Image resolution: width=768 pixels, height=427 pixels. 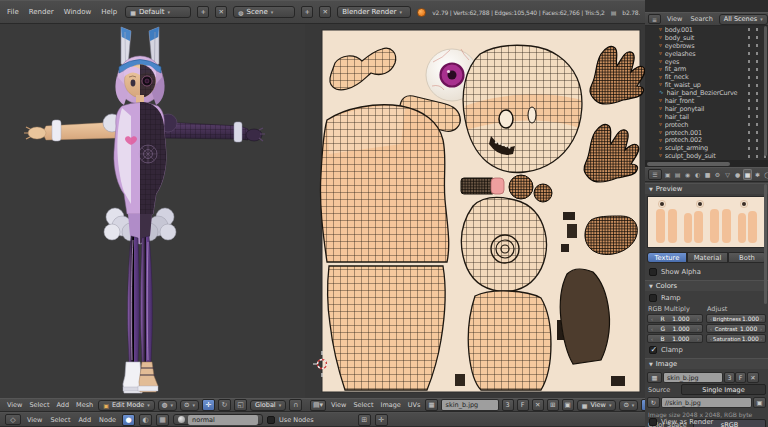 What do you see at coordinates (264, 12) in the screenshot?
I see `scene-dropdown: ◍ Scene ▾` at bounding box center [264, 12].